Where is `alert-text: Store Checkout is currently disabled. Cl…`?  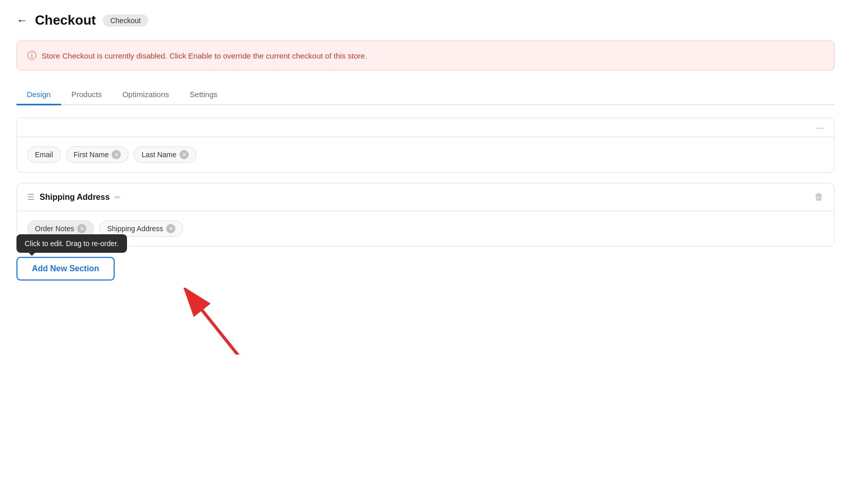
alert-text: Store Checkout is currently disabled. Cl… is located at coordinates (205, 55).